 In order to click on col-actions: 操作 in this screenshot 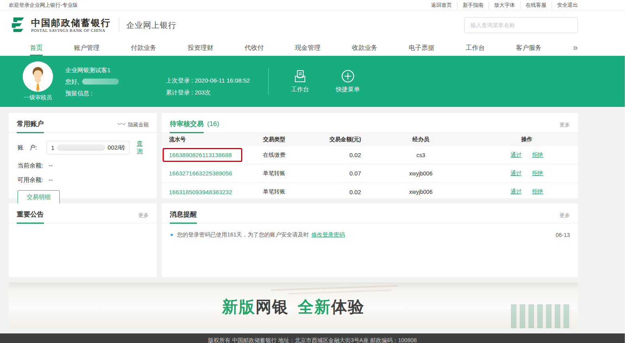, I will do `click(527, 140)`.